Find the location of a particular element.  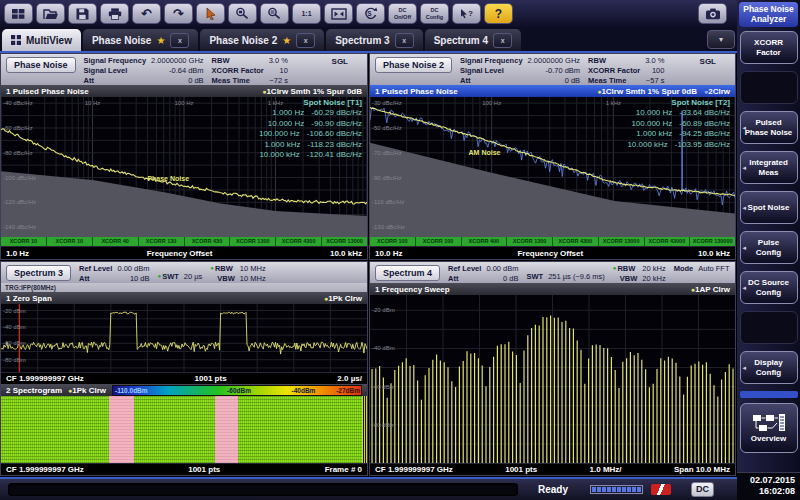

xcorr-count-bar: XCORR 10 XCORR 10 XCORR 40 XCORR 130 XCO… is located at coordinates (184, 242).